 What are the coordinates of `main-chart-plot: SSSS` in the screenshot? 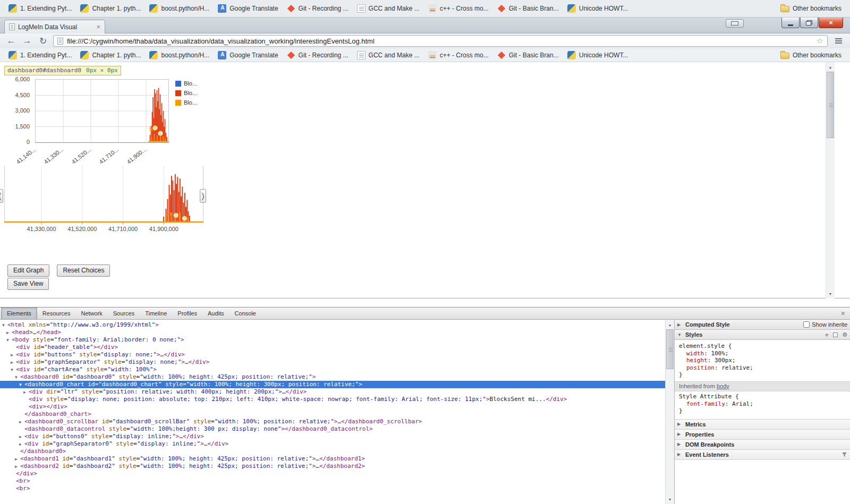 It's located at (102, 111).